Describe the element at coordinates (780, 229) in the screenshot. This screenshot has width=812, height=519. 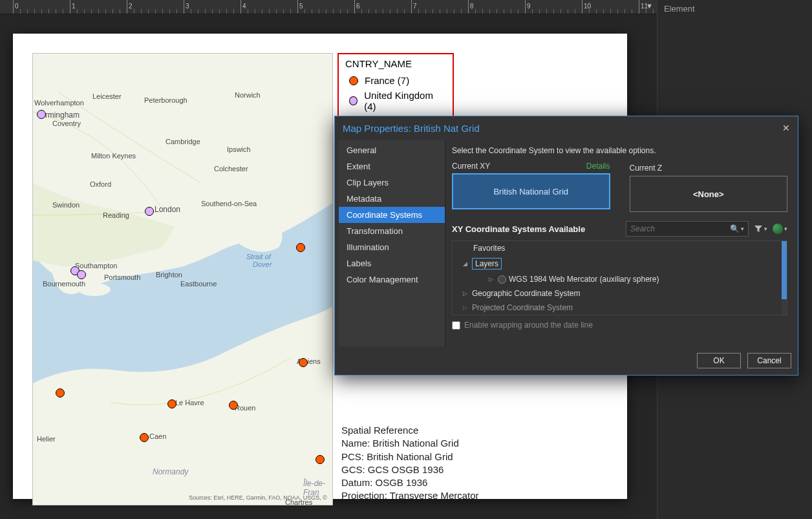
I see `globe-add-icon: ▾` at that location.